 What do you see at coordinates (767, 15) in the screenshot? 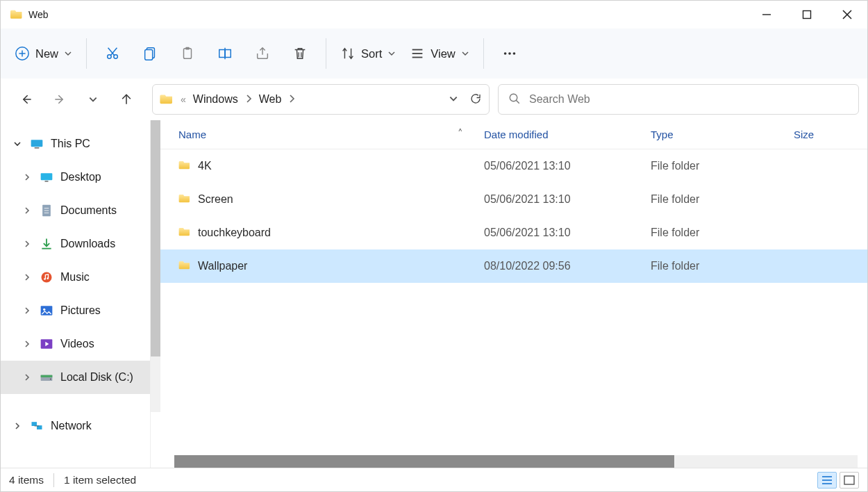
I see `minimize-button` at bounding box center [767, 15].